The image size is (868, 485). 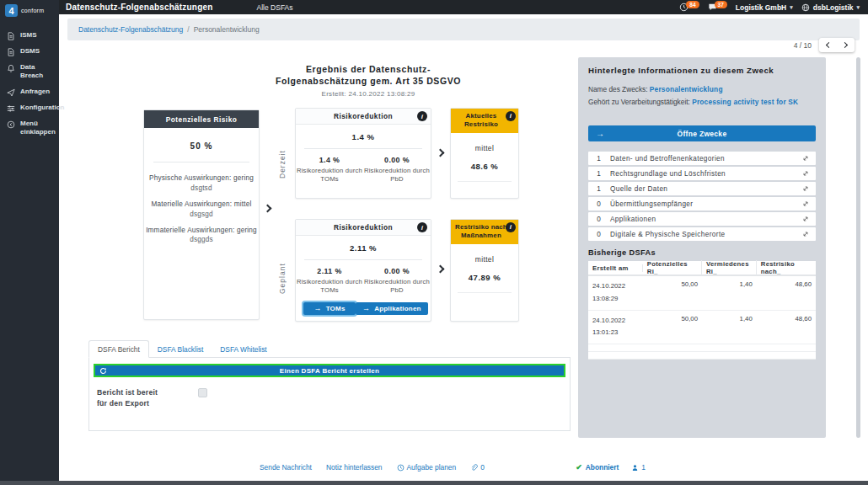 What do you see at coordinates (431, 467) in the screenshot?
I see `plan-task-label: Aufgabe planen` at bounding box center [431, 467].